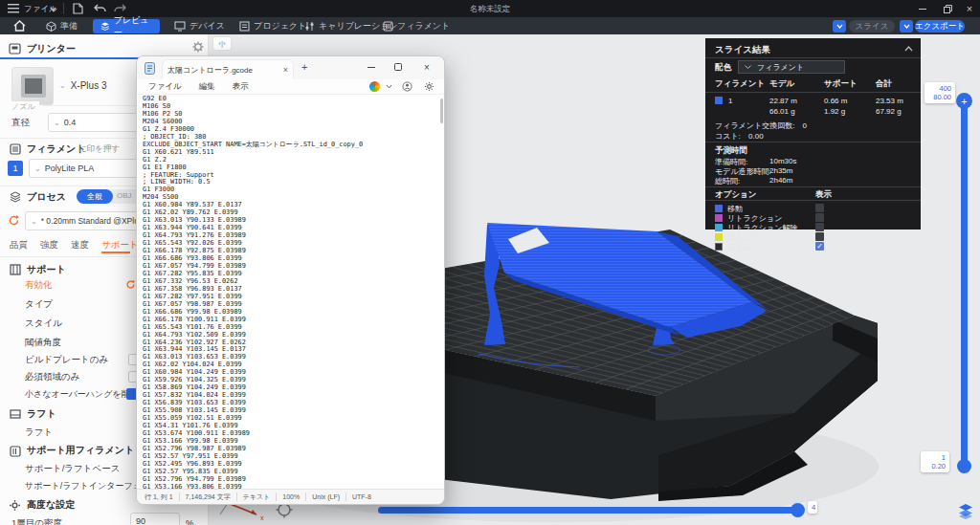 Image resolution: width=980 pixels, height=525 pixels. I want to click on notepad-menu-edit: 編集, so click(207, 87).